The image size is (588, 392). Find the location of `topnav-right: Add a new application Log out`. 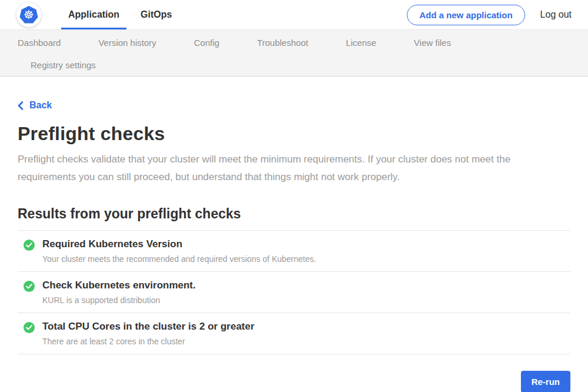

topnav-right: Add a new application Log out is located at coordinates (489, 15).